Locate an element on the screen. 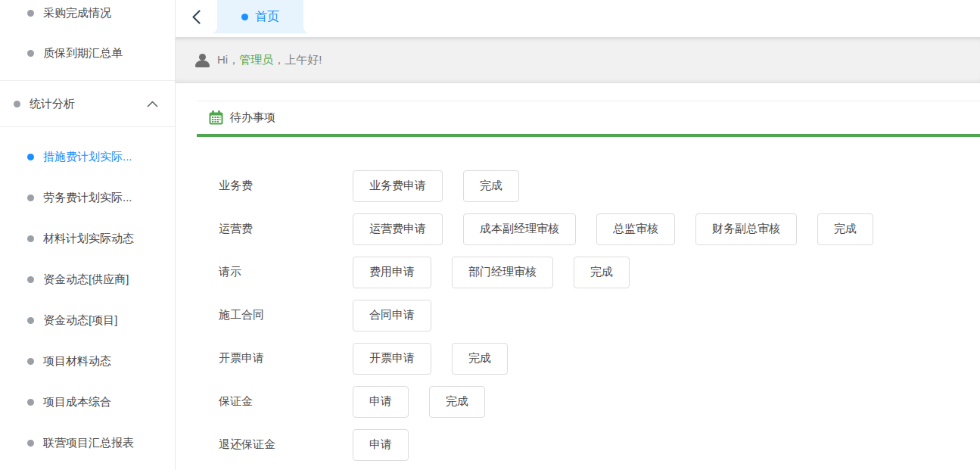 This screenshot has height=470, width=980. greeting-prefix: Hi， is located at coordinates (229, 59).